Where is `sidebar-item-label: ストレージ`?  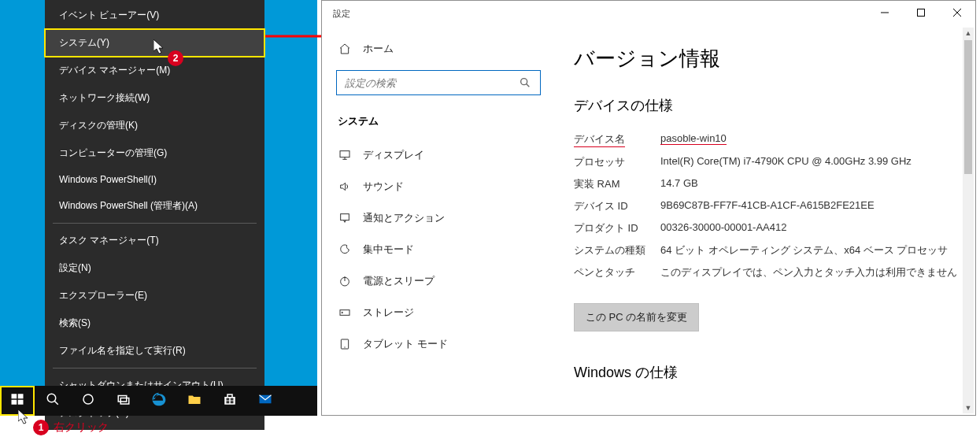 sidebar-item-label: ストレージ is located at coordinates (389, 313).